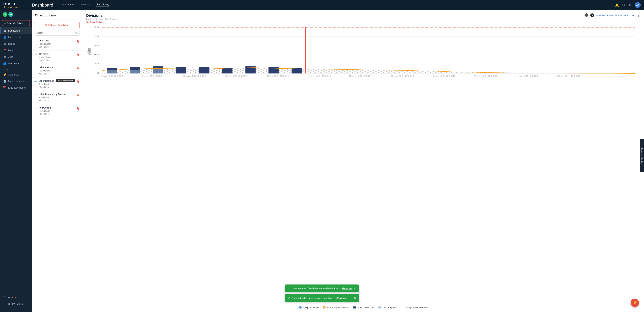 The image size is (644, 312). Describe the element at coordinates (102, 5) in the screenshot. I see `tab-chart-library: Chart Library` at that location.